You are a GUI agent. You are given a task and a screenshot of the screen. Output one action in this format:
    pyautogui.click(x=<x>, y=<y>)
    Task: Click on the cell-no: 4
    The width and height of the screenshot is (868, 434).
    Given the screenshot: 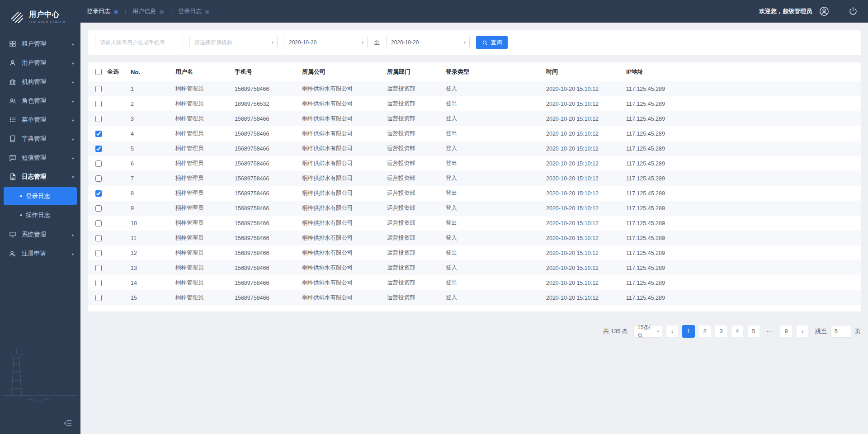 What is the action you would take?
    pyautogui.click(x=153, y=134)
    